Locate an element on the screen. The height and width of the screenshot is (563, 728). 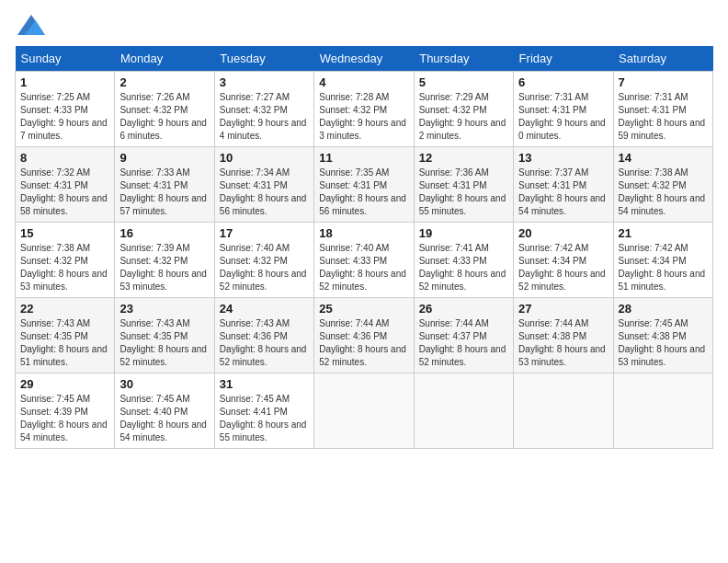
day-number: 13 is located at coordinates (563, 158).